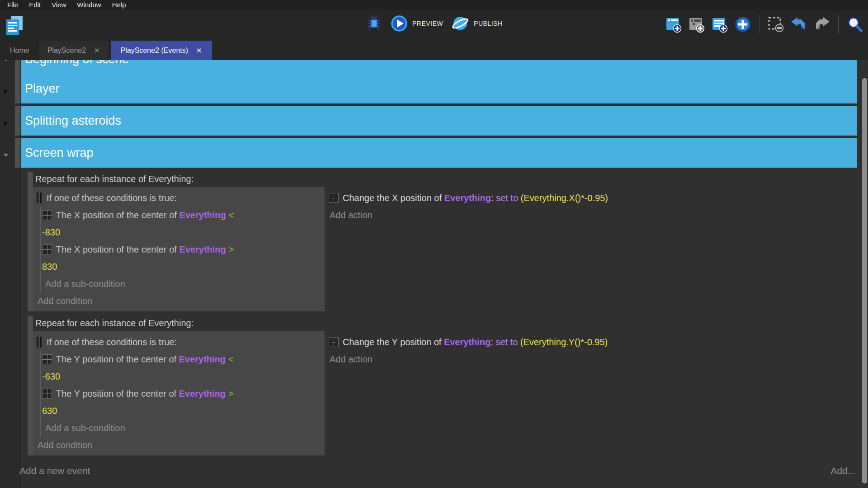 This screenshot has width=868, height=488. What do you see at coordinates (184, 267) in the screenshot?
I see `condition-value: 830` at bounding box center [184, 267].